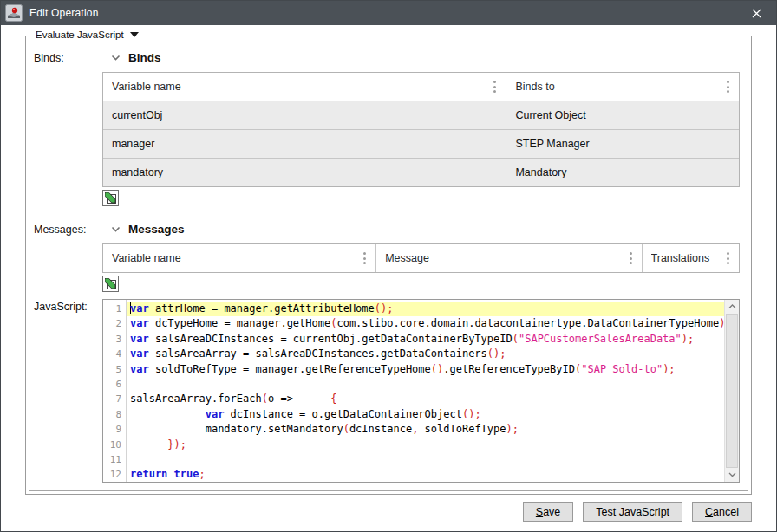 The height and width of the screenshot is (532, 777). I want to click on dropdown-arrow-icon, so click(134, 35).